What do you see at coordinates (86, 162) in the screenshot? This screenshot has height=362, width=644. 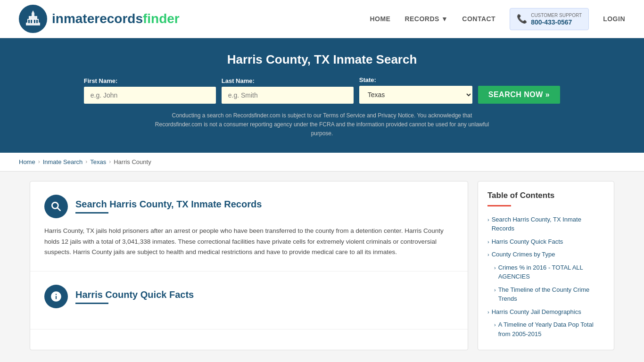 I see `breadcrumb-sep-2: ›` at bounding box center [86, 162].